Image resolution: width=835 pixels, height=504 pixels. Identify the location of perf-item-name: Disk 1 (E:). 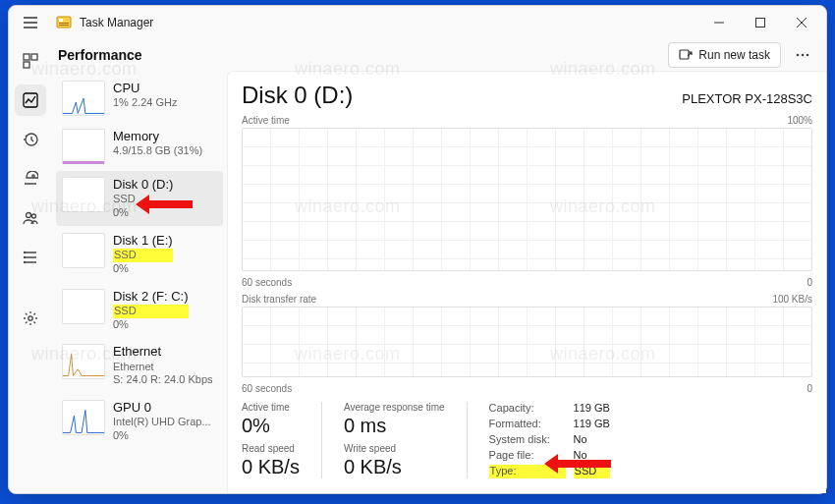
(143, 241).